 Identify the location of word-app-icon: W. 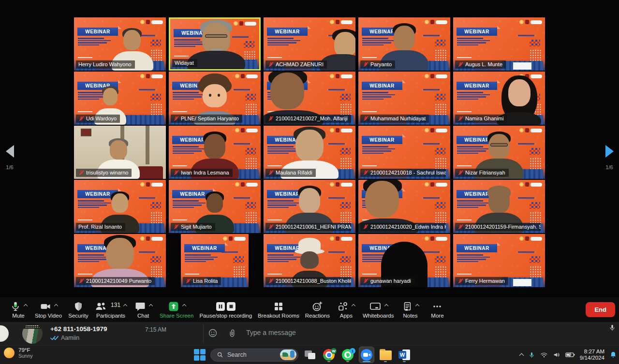
(404, 355).